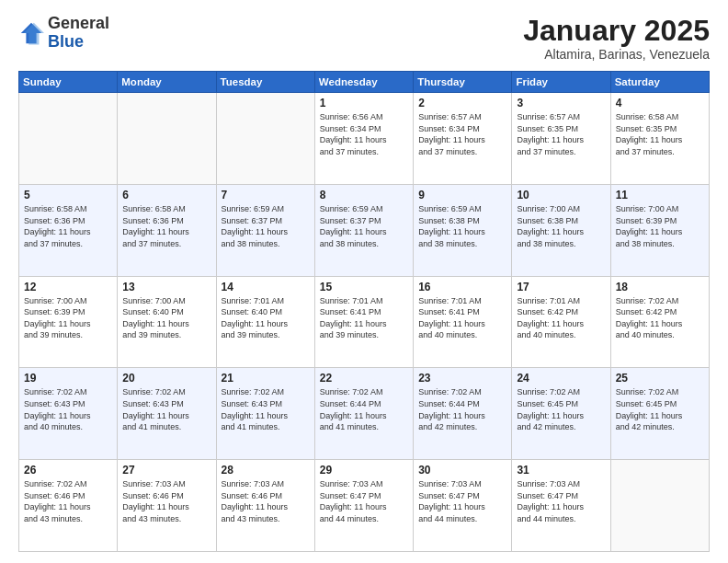 The width and height of the screenshot is (728, 563). Describe the element at coordinates (68, 501) in the screenshot. I see `day-info: Sunrise: 7:02 AM Sunset: 6:46 PM Dayligh…` at that location.